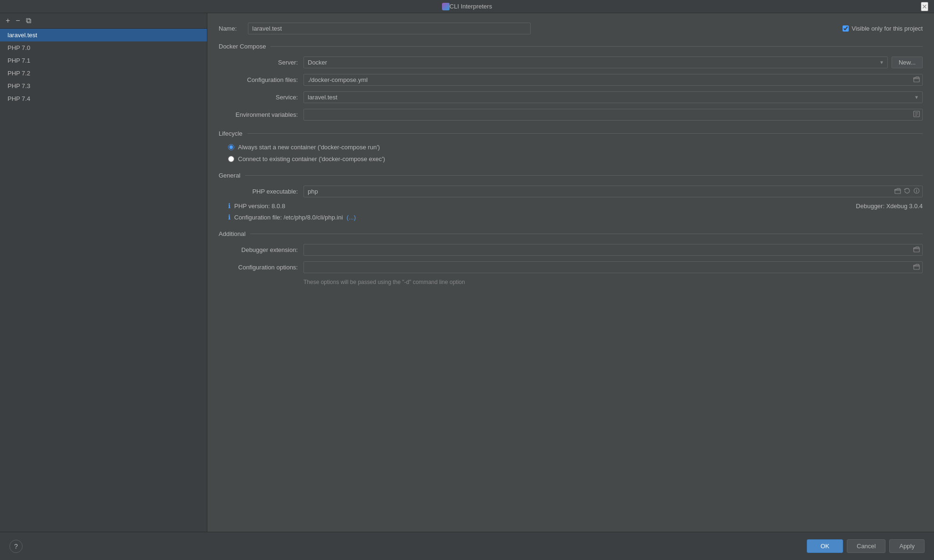  Describe the element at coordinates (104, 86) in the screenshot. I see `sidebar-item-php-7-3: PHP 7.3` at that location.